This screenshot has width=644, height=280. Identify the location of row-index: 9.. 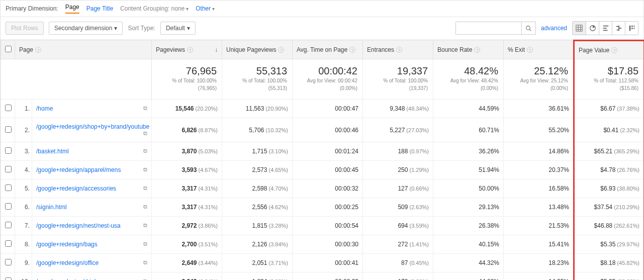
(24, 263).